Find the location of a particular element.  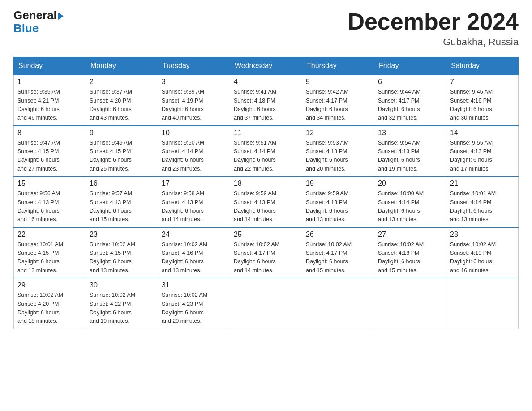

day-info: Sunrise: 9:39 AMSunset: 4:19 PMDaylight:… is located at coordinates (194, 105).